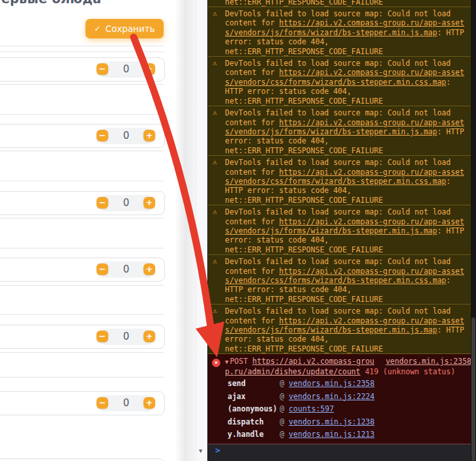  Describe the element at coordinates (254, 435) in the screenshot. I see `stack-fn: y.handle` at that location.